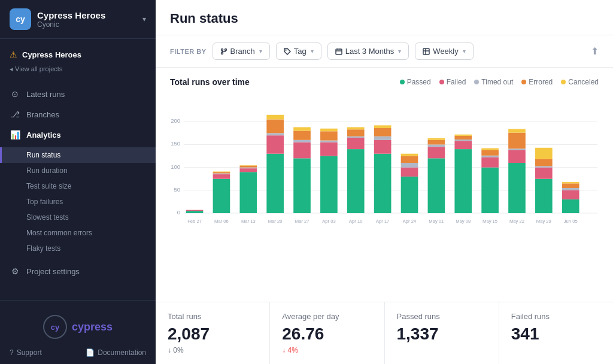 The width and height of the screenshot is (613, 364). What do you see at coordinates (15, 271) in the screenshot?
I see `settings-icon: ⚙` at bounding box center [15, 271].